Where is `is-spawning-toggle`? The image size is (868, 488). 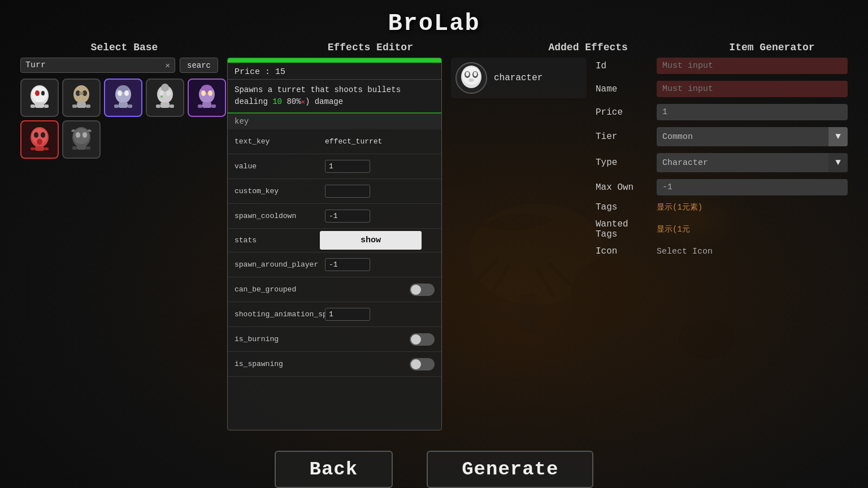 is-spawning-toggle is located at coordinates (422, 364).